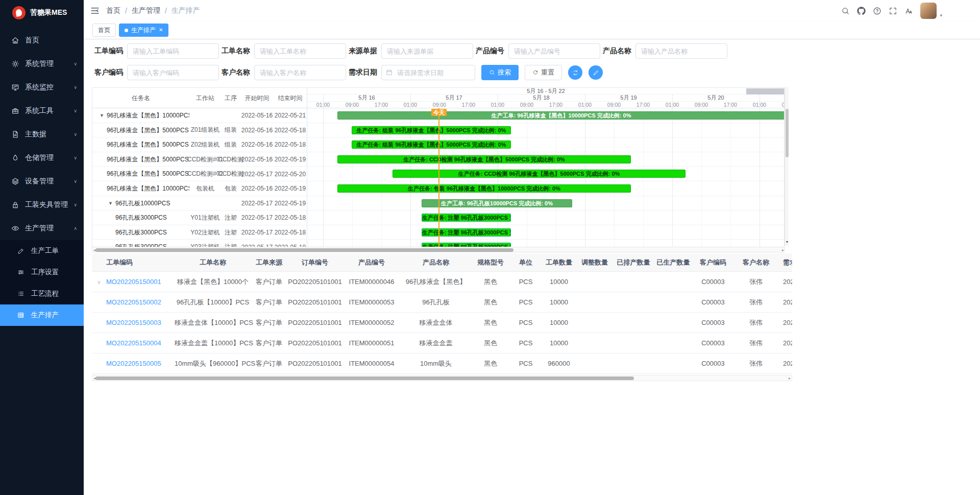  I want to click on fullscreen-icon, so click(893, 11).